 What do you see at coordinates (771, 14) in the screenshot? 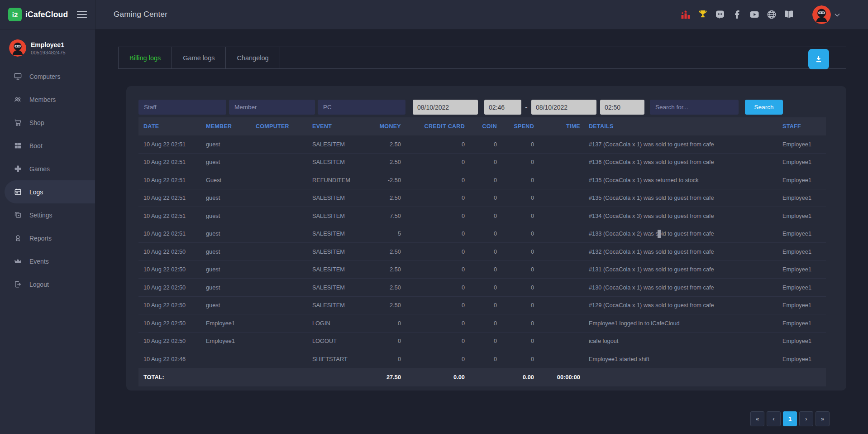
I see `globe-icon` at bounding box center [771, 14].